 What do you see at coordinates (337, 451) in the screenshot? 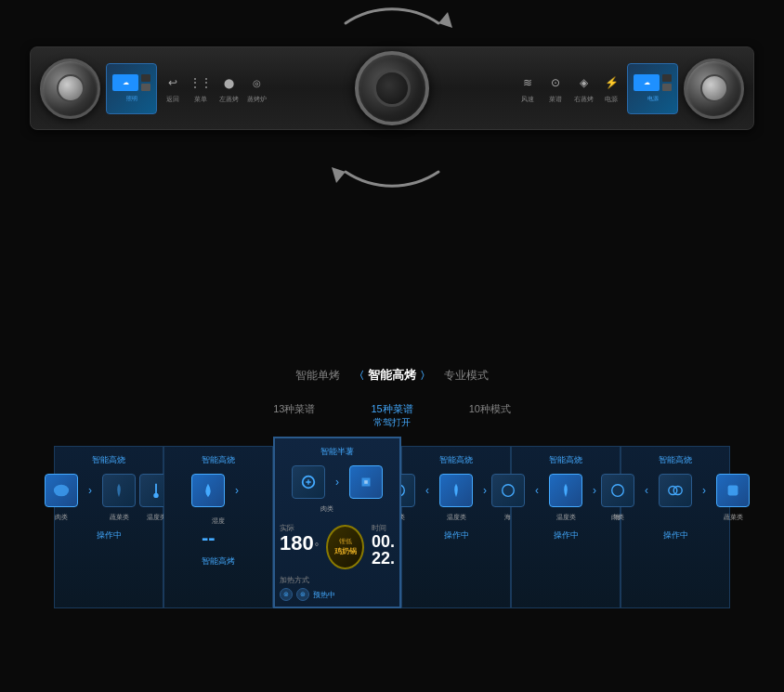
I see `card-2-title: 智能半薯` at bounding box center [337, 451].